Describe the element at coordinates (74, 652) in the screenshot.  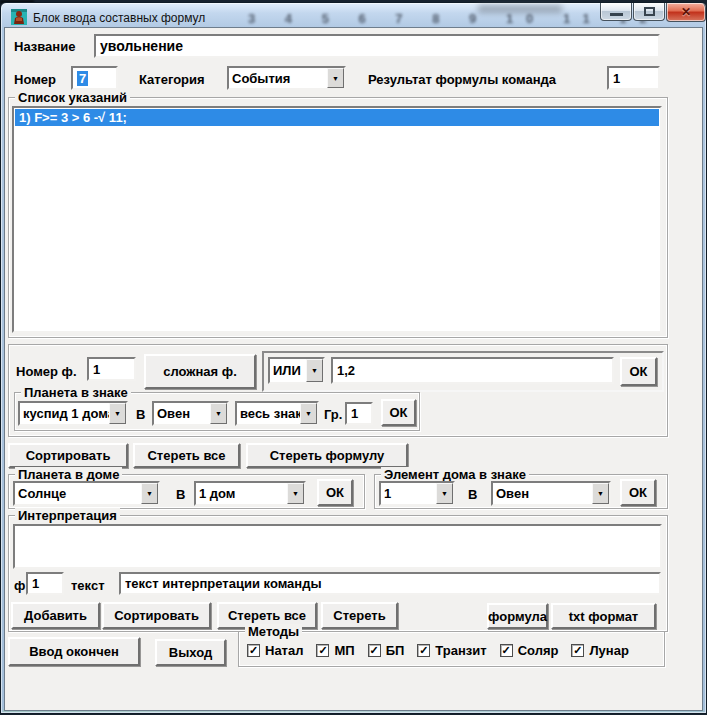
I see `input-done-button: Ввод окончен` at that location.